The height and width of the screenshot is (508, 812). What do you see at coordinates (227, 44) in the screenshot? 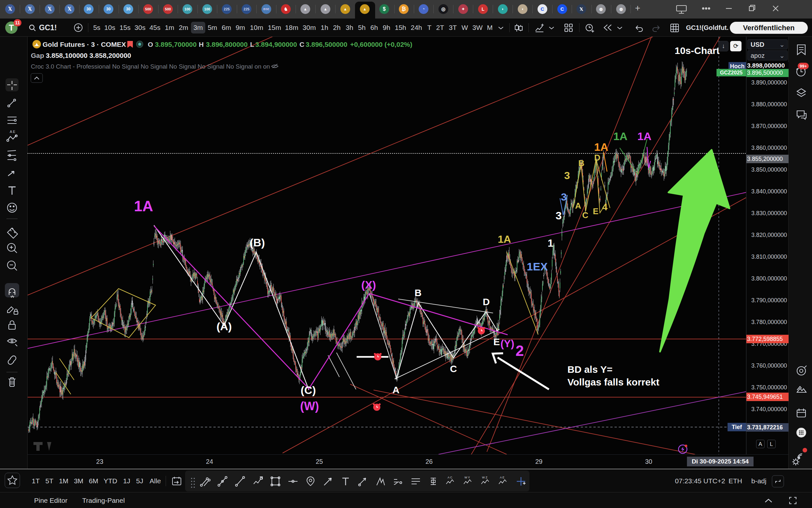
I see `svg-text: 3.896,800000` at bounding box center [227, 44].